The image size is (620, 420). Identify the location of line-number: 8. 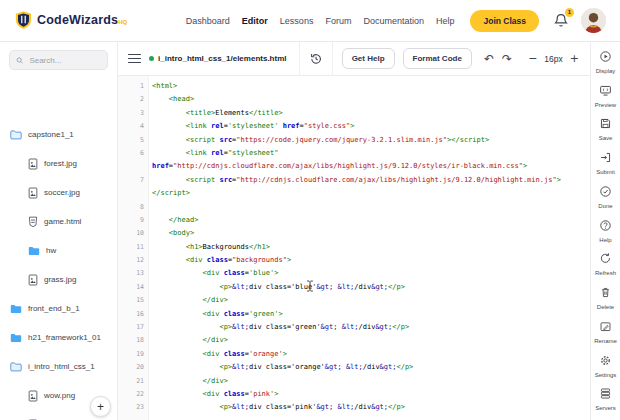
(133, 208).